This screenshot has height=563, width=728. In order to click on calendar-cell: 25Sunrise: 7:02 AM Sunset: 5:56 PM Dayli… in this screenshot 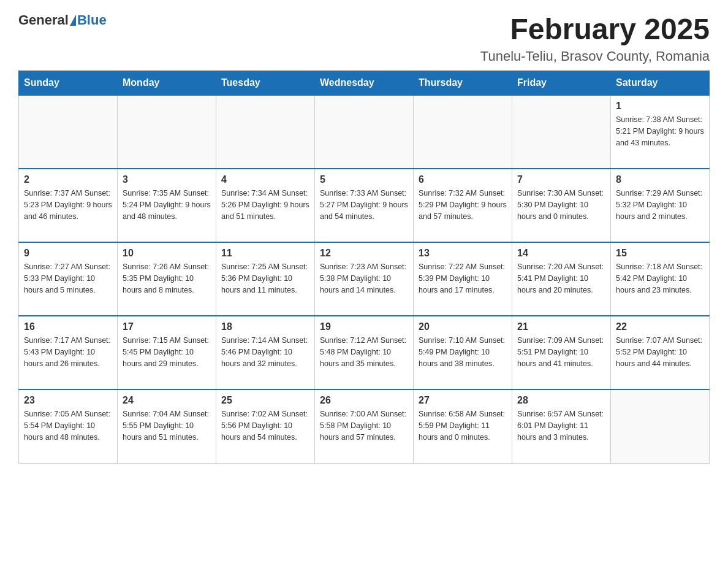, I will do `click(266, 426)`.